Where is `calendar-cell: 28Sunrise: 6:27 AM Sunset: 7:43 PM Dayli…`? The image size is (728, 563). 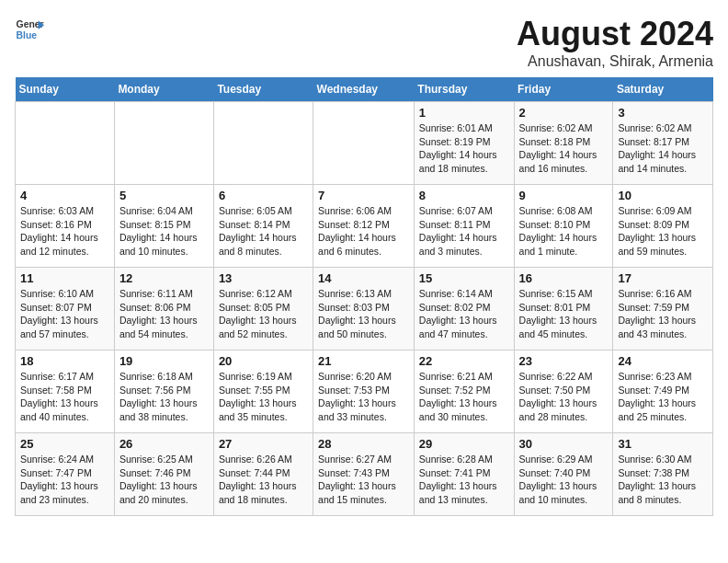
calendar-cell: 28Sunrise: 6:27 AM Sunset: 7:43 PM Dayli… is located at coordinates (364, 475).